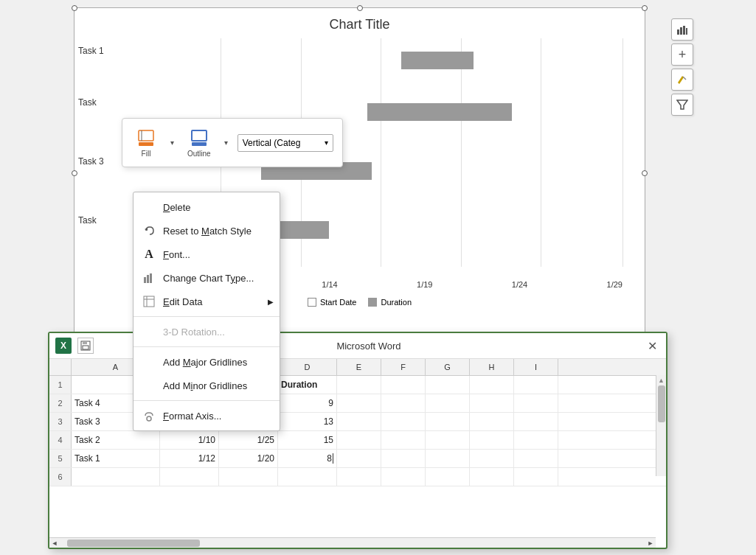 This screenshot has height=555, width=756. I want to click on row-num-2: 2, so click(60, 403).